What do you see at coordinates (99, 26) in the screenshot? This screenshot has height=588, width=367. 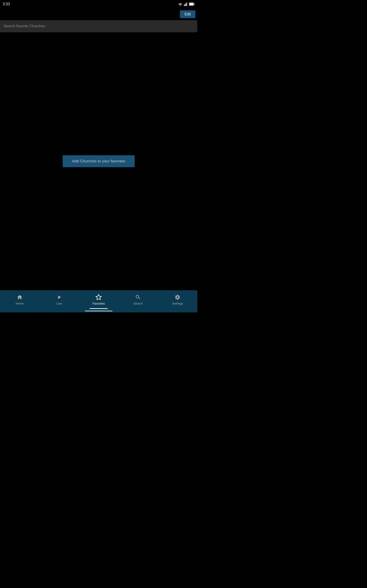 I see `search-input` at bounding box center [99, 26].